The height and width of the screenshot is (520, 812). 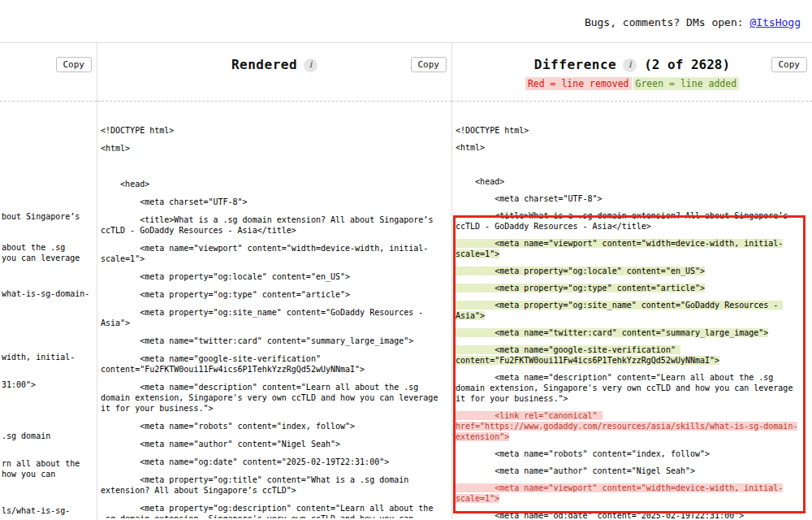 What do you see at coordinates (274, 485) in the screenshot?
I see `code-line: <meta property="og:title" content="What …` at bounding box center [274, 485].